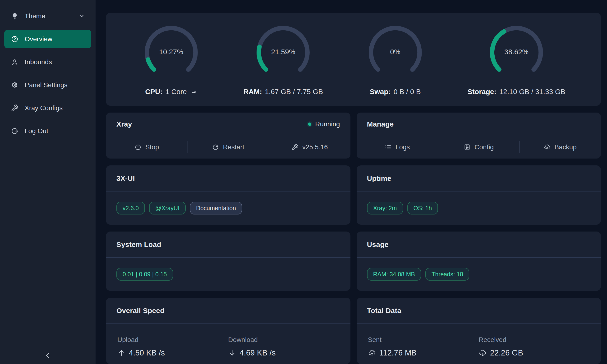 The height and width of the screenshot is (364, 607). What do you see at coordinates (384, 311) in the screenshot?
I see `total-data-title: Total Data` at bounding box center [384, 311].